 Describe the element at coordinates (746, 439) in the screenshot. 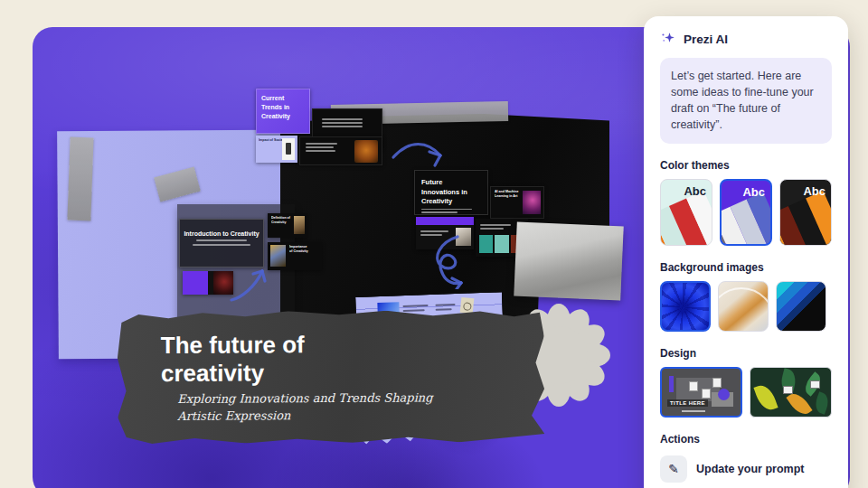

I see `actions-label: Actions` at that location.